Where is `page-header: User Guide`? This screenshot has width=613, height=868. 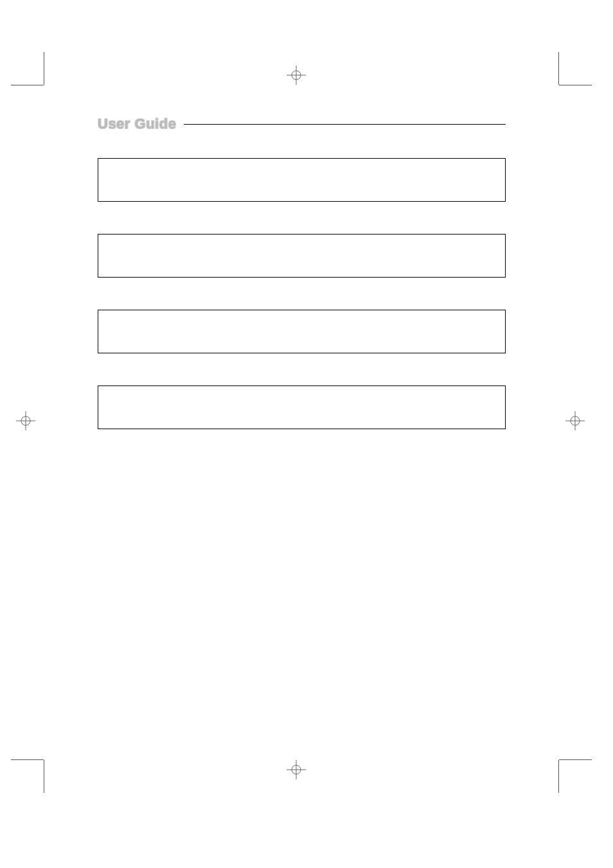
page-header: User Guide is located at coordinates (302, 124).